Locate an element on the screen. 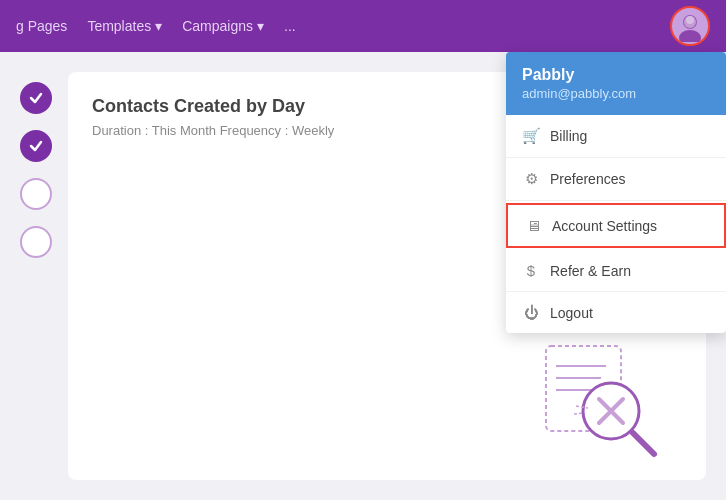 The image size is (726, 500). dropdown-item-billing: 🛒 Billing is located at coordinates (616, 136).